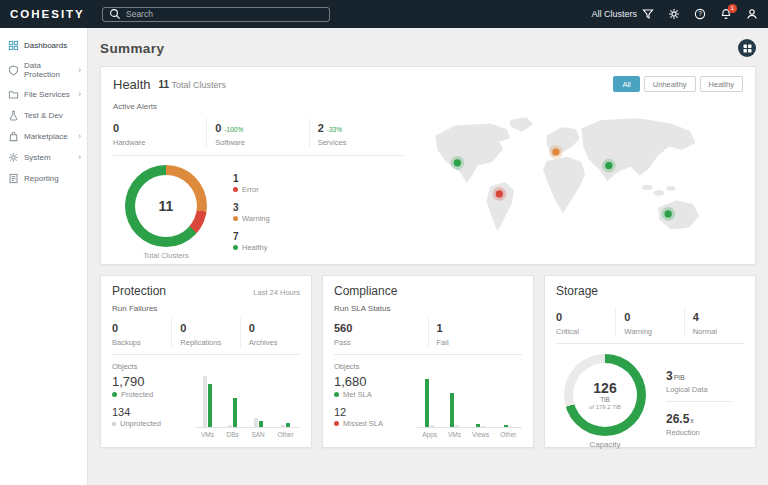  Describe the element at coordinates (132, 48) in the screenshot. I see `page-title: Summary` at that location.